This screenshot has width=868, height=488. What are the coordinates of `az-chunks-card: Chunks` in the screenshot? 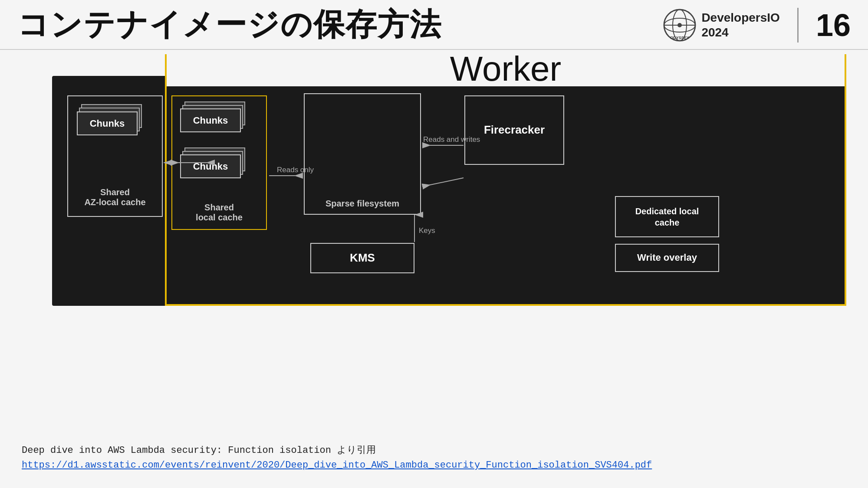 It's located at (107, 123).